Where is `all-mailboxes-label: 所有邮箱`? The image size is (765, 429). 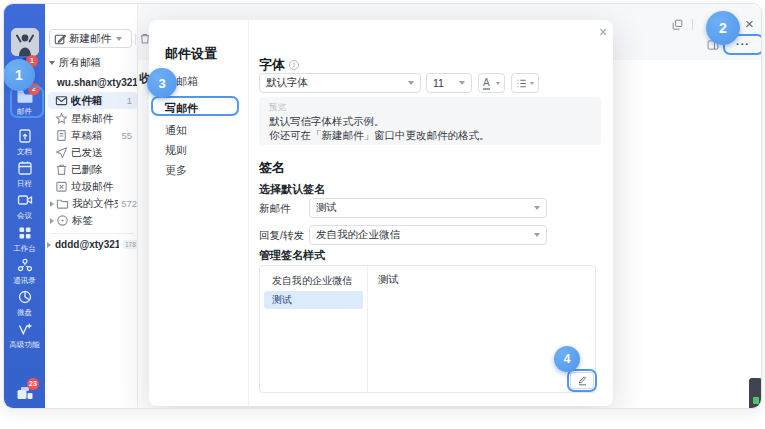 all-mailboxes-label: 所有邮箱 is located at coordinates (80, 63).